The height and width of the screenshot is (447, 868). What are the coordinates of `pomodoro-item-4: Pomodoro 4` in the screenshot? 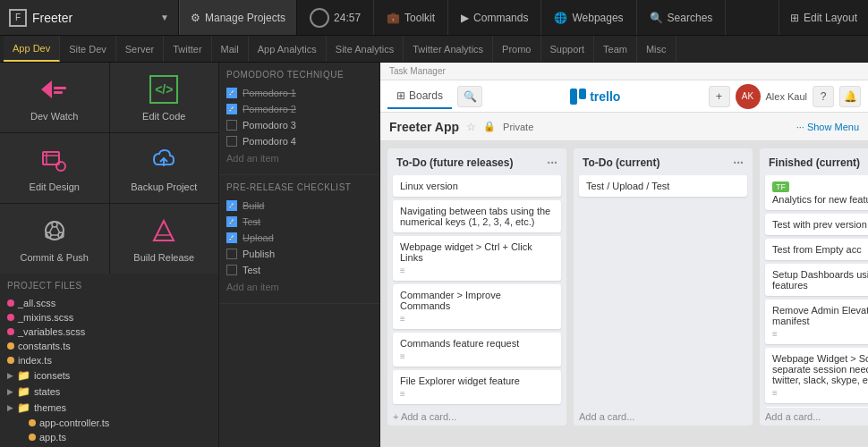 It's located at (299, 141).